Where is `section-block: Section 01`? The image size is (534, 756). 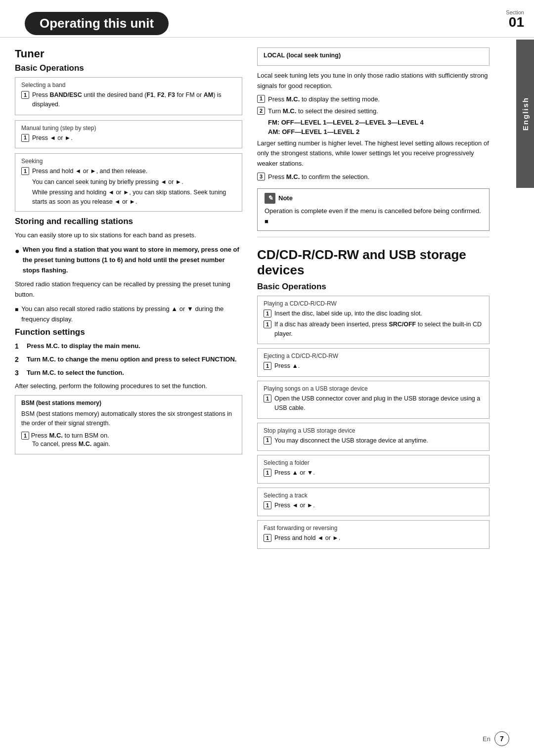 section-block: Section 01 is located at coordinates (515, 19).